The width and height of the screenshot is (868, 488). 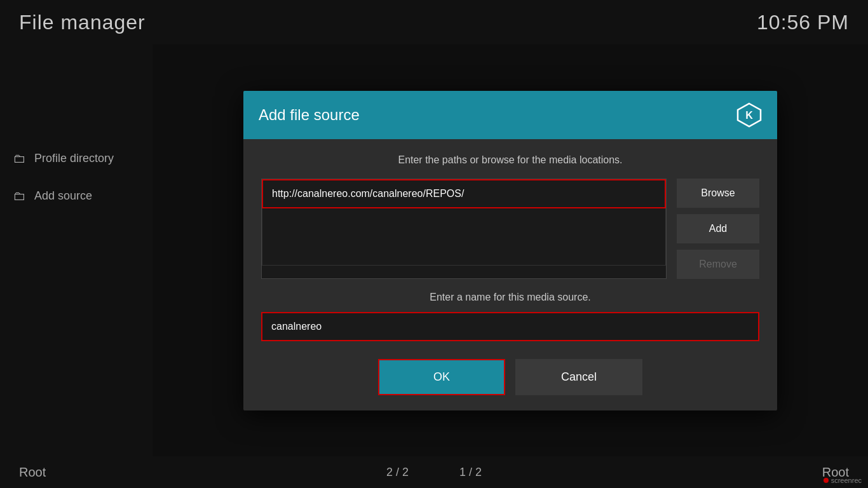 What do you see at coordinates (843, 480) in the screenshot?
I see `watermark: screenrec` at bounding box center [843, 480].